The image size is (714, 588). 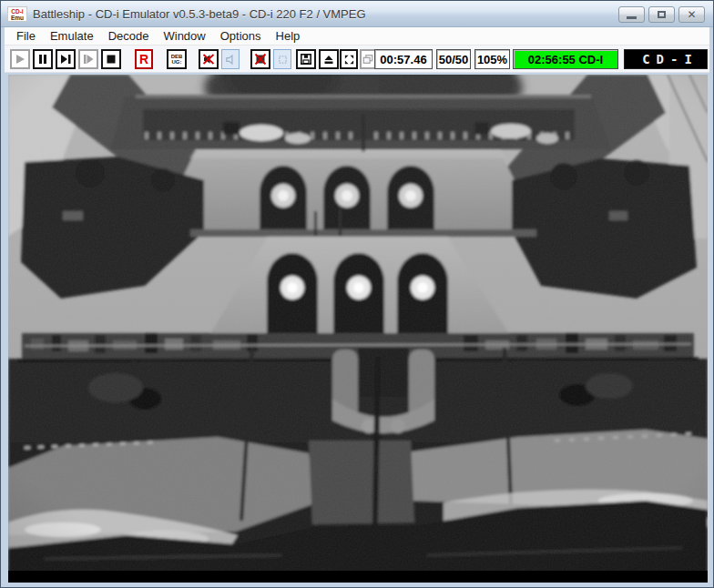 What do you see at coordinates (661, 15) in the screenshot?
I see `maximize-icon` at bounding box center [661, 15].